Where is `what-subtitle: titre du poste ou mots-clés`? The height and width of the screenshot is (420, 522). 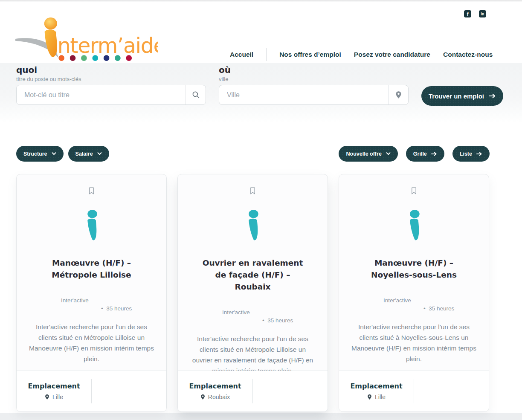 what-subtitle: titre du poste ou mots-clés is located at coordinates (49, 79).